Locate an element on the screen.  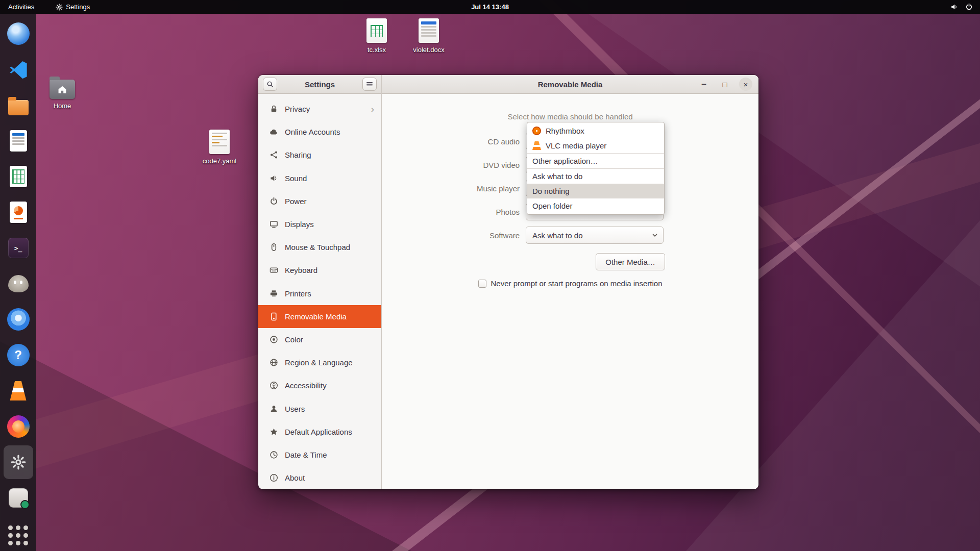
sidebar-item-label: Default Applications is located at coordinates (330, 432).